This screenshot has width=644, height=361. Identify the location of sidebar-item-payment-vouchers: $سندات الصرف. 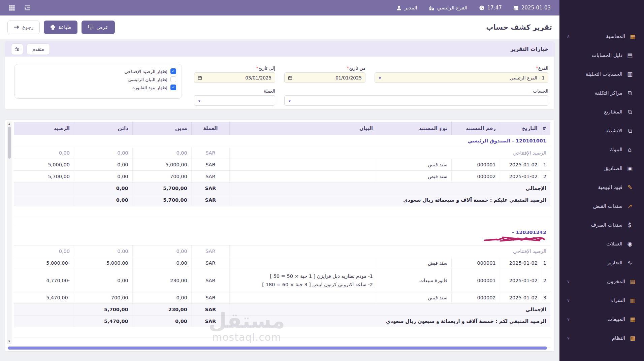
(602, 225).